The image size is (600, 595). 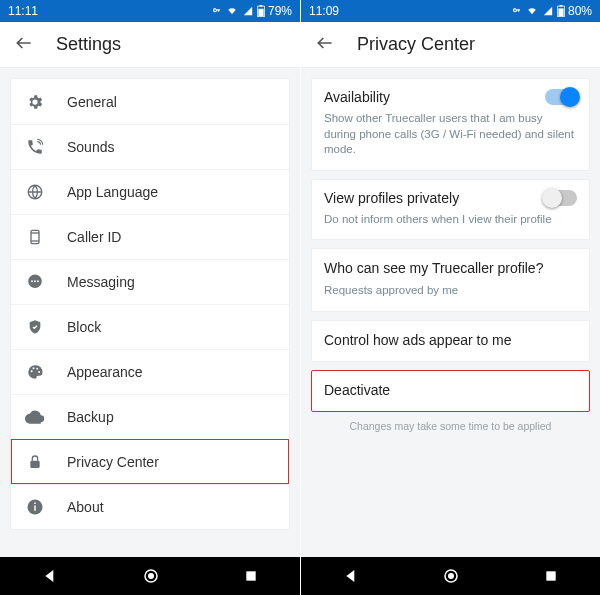 I want to click on shield-icon, so click(x=35, y=327).